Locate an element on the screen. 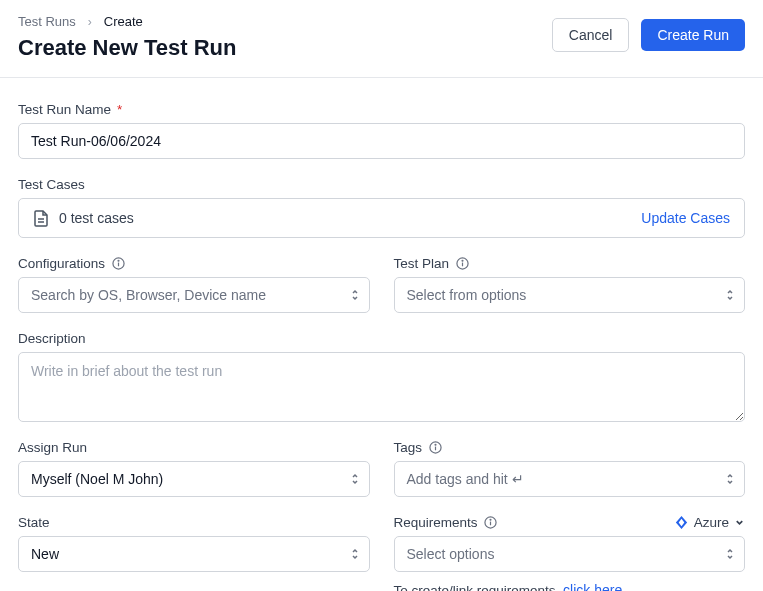 This screenshot has height=591, width=763. breadcrumb-current: Create is located at coordinates (124, 22).